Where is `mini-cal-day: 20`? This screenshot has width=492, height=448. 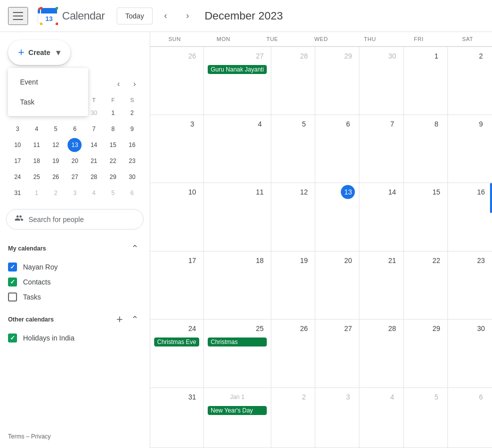 mini-cal-day: 20 is located at coordinates (75, 161).